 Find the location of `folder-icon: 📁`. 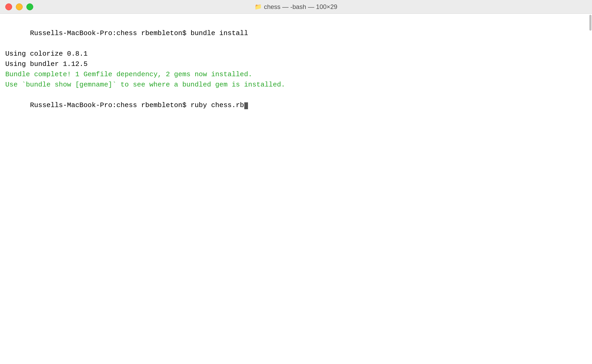

folder-icon: 📁 is located at coordinates (258, 7).